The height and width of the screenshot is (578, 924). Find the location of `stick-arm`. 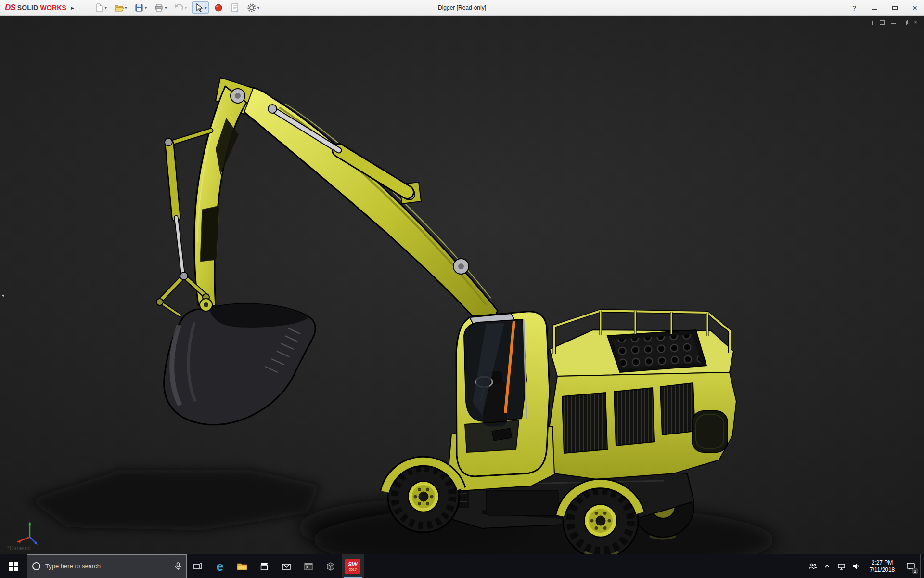

stick-arm is located at coordinates (224, 192).